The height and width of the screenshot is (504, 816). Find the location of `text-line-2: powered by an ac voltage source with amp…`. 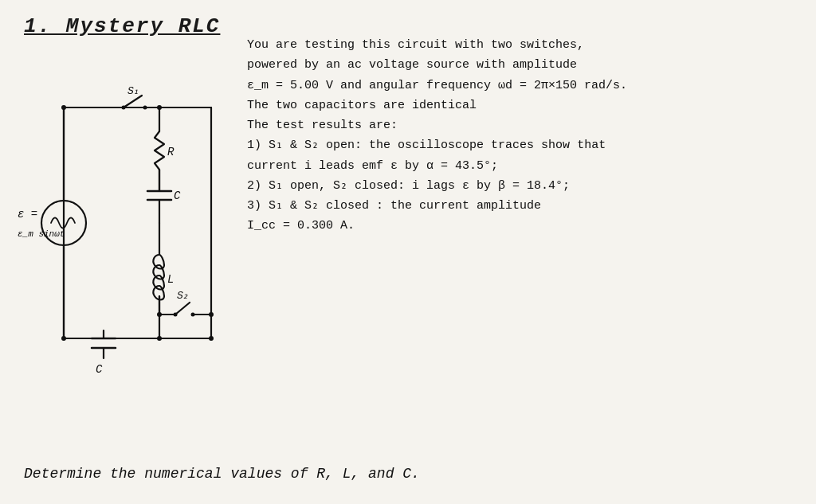

text-line-2: powered by an ac voltage source with amp… is located at coordinates (526, 65).